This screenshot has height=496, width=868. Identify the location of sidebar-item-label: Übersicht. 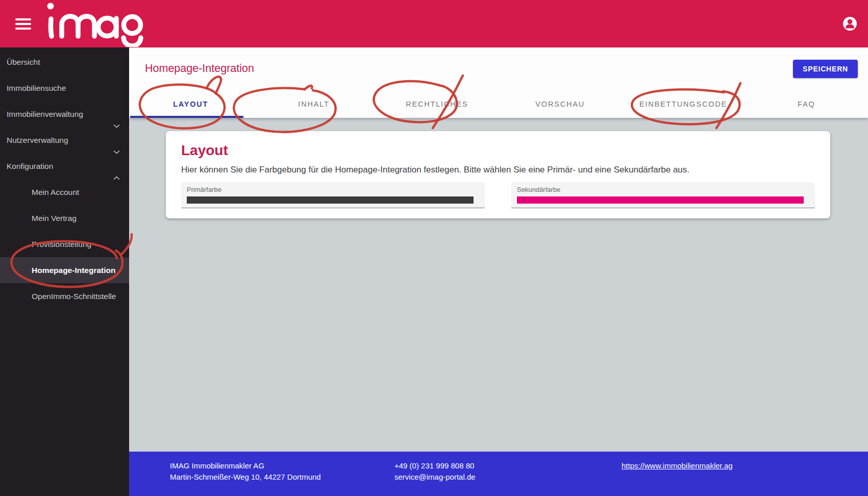
(23, 62).